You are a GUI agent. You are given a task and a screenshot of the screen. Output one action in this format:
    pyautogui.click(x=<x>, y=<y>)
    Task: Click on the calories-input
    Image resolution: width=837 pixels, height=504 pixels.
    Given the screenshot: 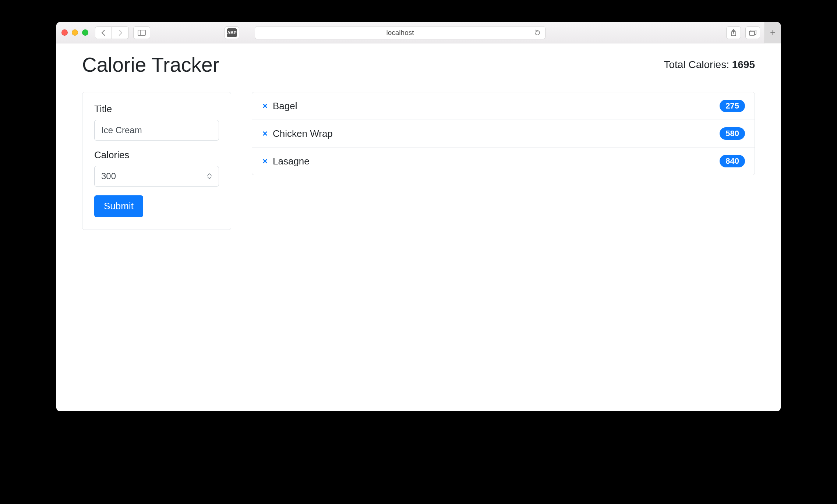 What is the action you would take?
    pyautogui.click(x=157, y=176)
    